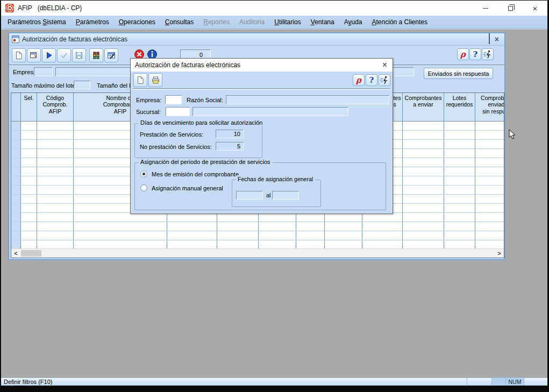 The height and width of the screenshot is (392, 549). Describe the element at coordinates (155, 80) in the screenshot. I see `dialog-print-button` at that location.